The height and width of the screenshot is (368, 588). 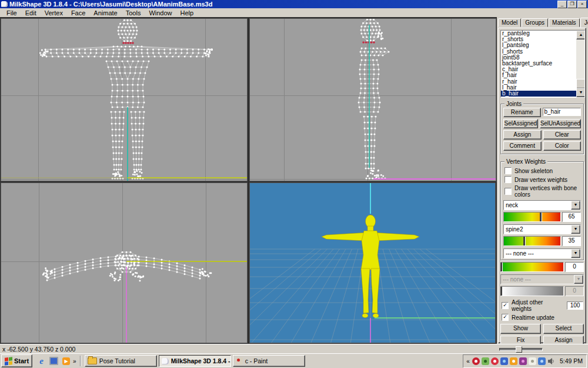 What do you see at coordinates (520, 349) in the screenshot?
I see `panel-bottom-slider` at bounding box center [520, 349].